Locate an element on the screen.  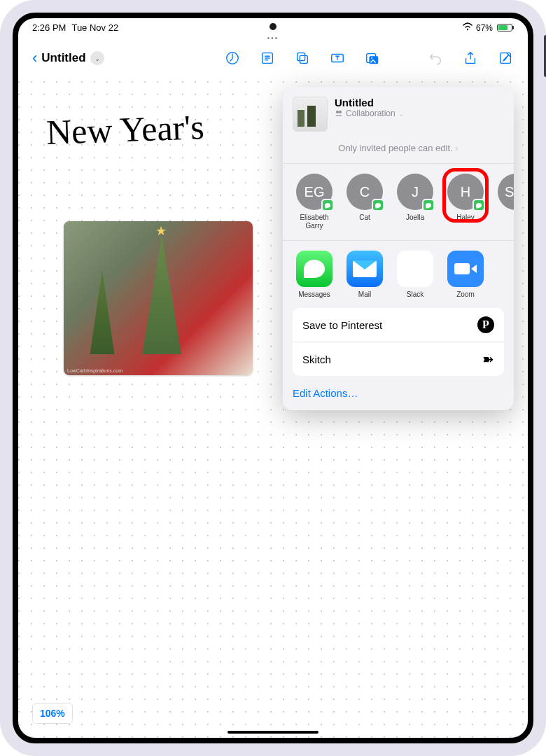
app-more is located at coordinates (504, 274).